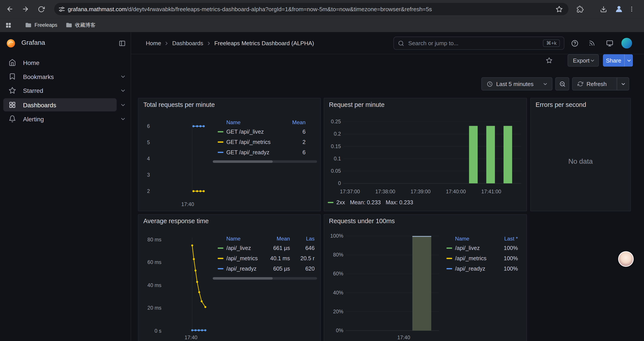  Describe the element at coordinates (506, 239) in the screenshot. I see `legend-header-last: Last *` at that location.